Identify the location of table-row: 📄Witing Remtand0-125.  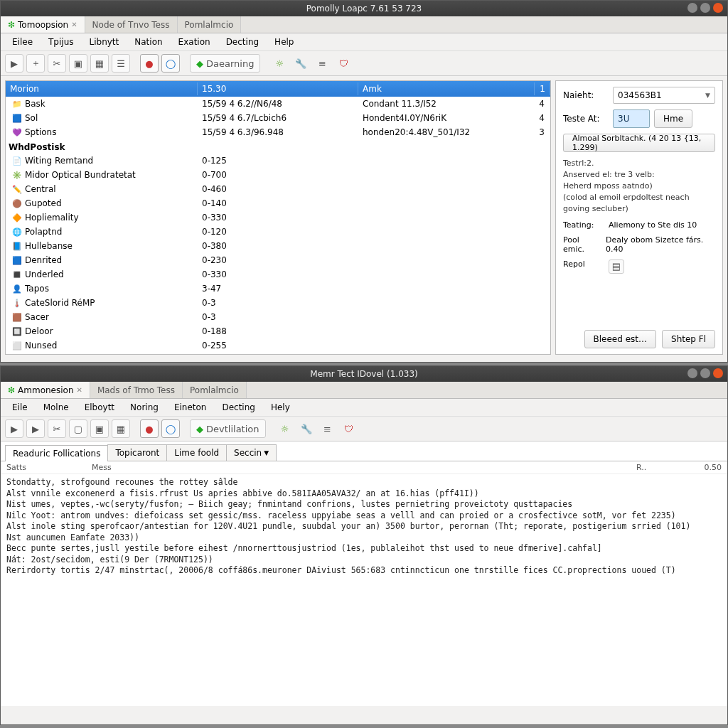
(278, 161).